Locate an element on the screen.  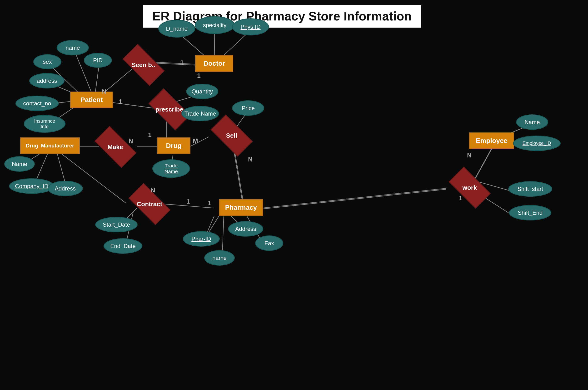
attr-prescribe-quantity: Trade Name is located at coordinates (200, 113).